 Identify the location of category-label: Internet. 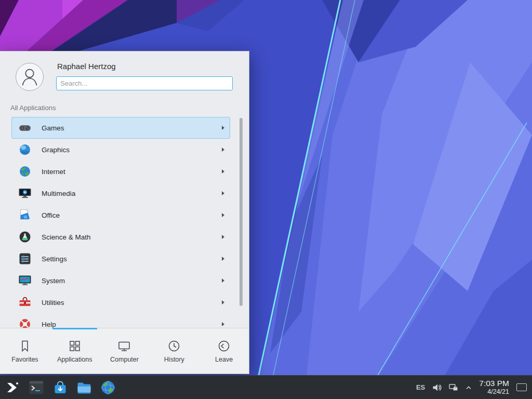
(54, 171).